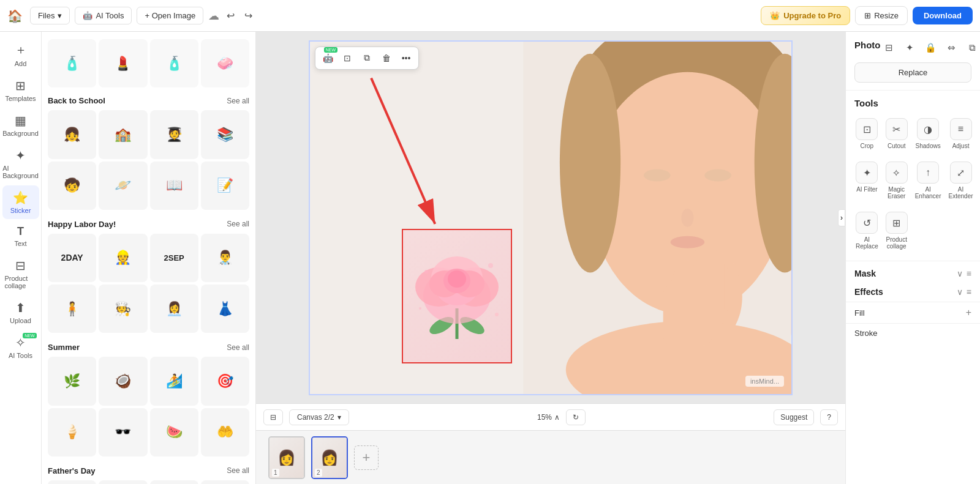  Describe the element at coordinates (123, 64) in the screenshot. I see `sticker-product-2: 💄` at that location.